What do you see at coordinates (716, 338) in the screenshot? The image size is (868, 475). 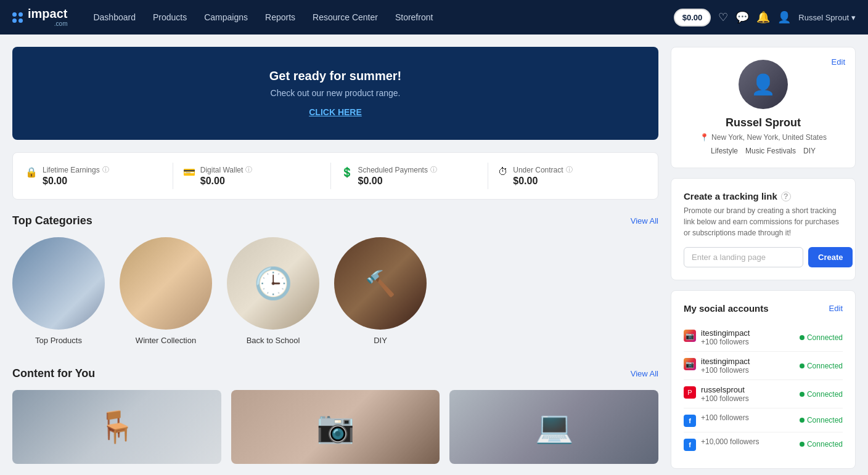 I see `social-item-left: 📷 itestingimpact +100 followers` at bounding box center [716, 338].